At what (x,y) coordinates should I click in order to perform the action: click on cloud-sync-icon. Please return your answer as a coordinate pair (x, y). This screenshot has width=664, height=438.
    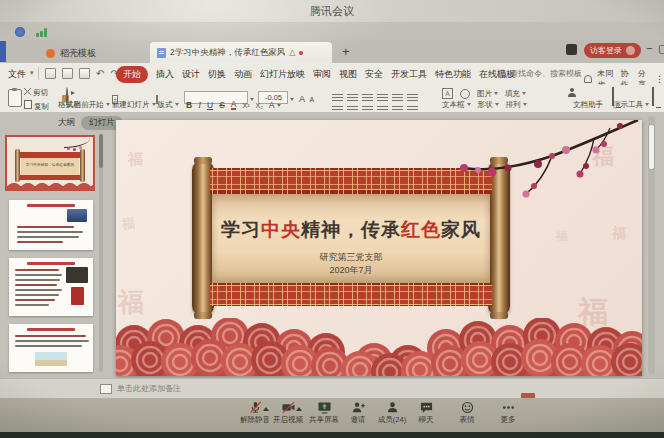
    Looking at the image, I should click on (588, 79).